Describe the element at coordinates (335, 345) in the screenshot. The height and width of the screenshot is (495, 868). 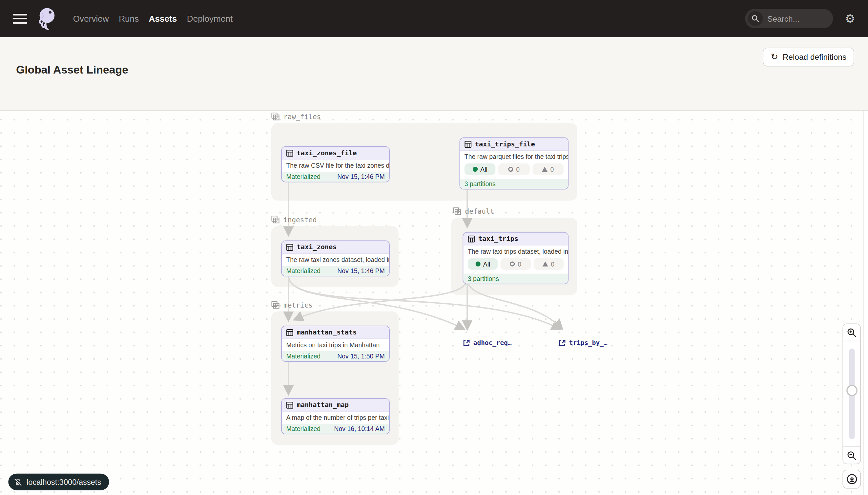
I see `asset-description: Metrics on taxi trips in Manhattan` at that location.